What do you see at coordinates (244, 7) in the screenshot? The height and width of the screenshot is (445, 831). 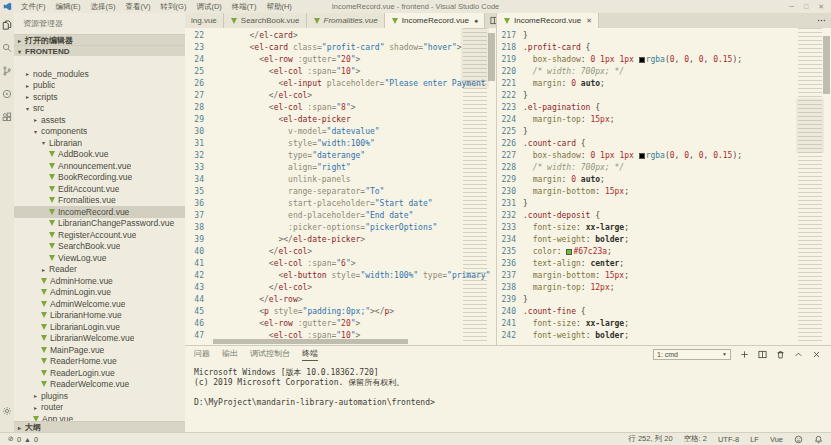 I see `menu-item: 终端(T)` at bounding box center [244, 7].